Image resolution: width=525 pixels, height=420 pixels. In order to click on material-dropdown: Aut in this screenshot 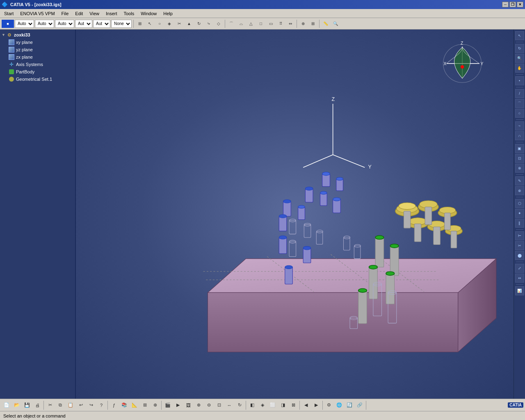, I will do `click(84, 24)`.